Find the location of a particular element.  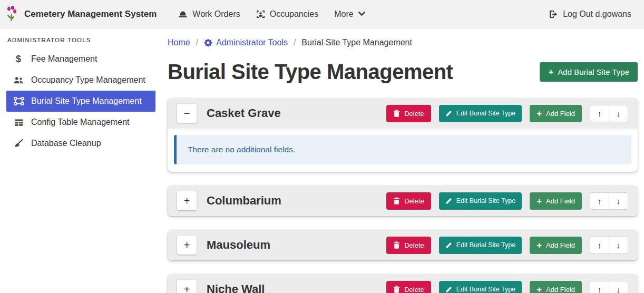

breadcrumb-admin-tools-label: Administrator Tools is located at coordinates (252, 43).